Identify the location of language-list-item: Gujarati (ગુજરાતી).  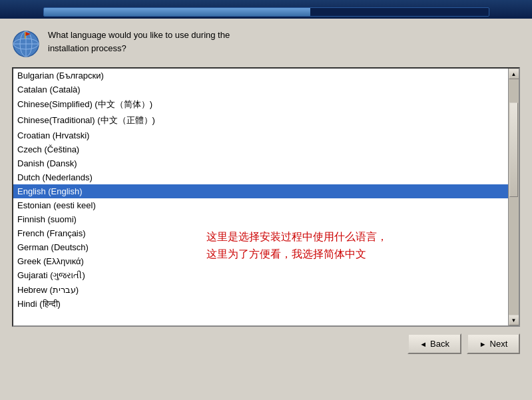
(261, 276).